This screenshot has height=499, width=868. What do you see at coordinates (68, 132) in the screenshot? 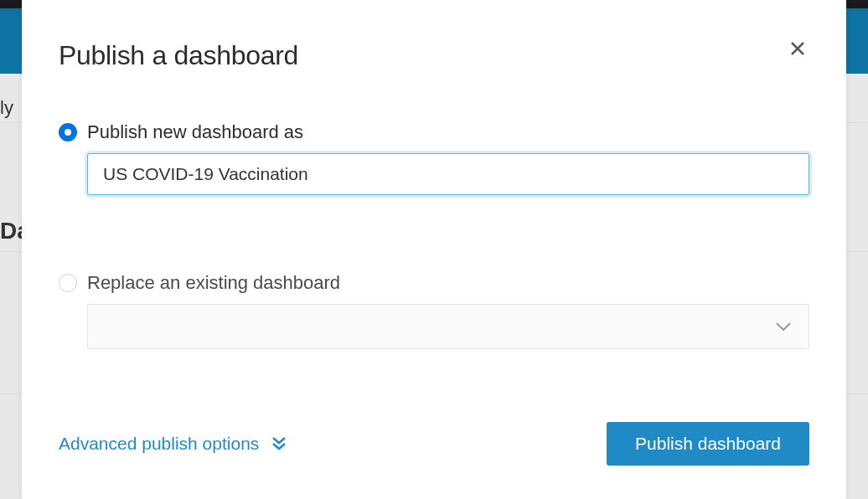
I see `radio-new-dashboard` at bounding box center [68, 132].